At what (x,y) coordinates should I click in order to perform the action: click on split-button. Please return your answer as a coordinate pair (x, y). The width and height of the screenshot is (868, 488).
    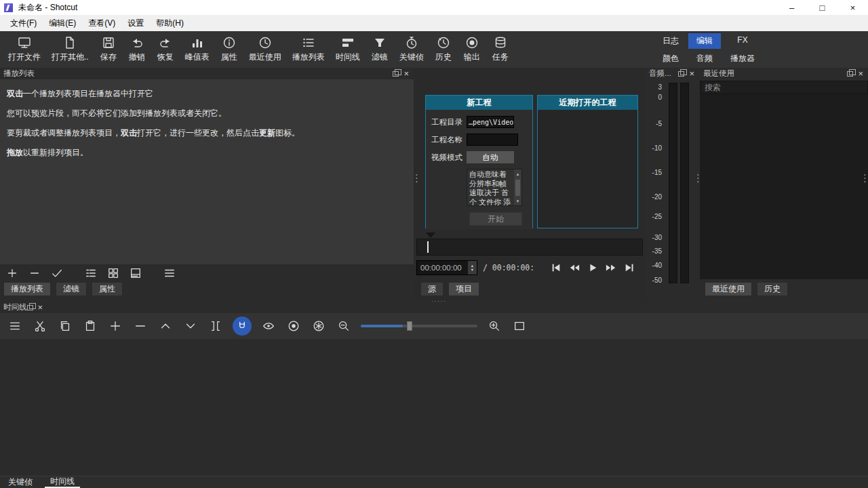
    Looking at the image, I should click on (216, 326).